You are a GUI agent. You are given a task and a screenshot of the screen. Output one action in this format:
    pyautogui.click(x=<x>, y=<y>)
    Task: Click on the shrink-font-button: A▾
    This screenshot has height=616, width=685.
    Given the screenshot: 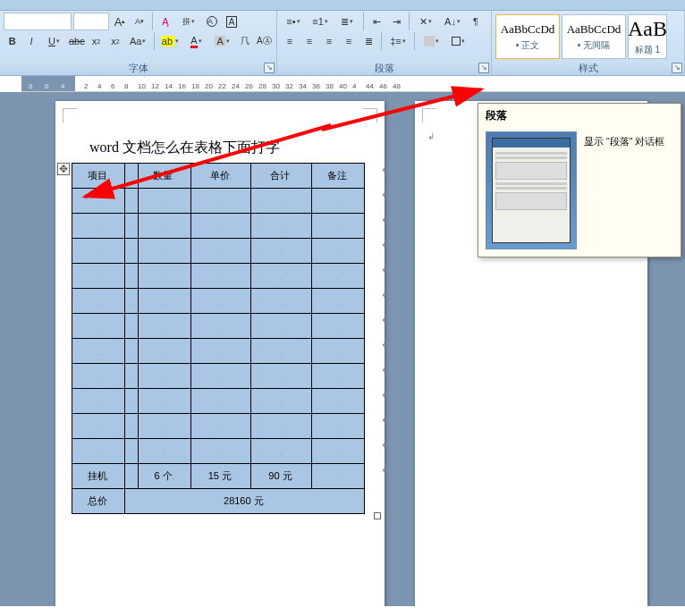 What is the action you would take?
    pyautogui.click(x=140, y=21)
    